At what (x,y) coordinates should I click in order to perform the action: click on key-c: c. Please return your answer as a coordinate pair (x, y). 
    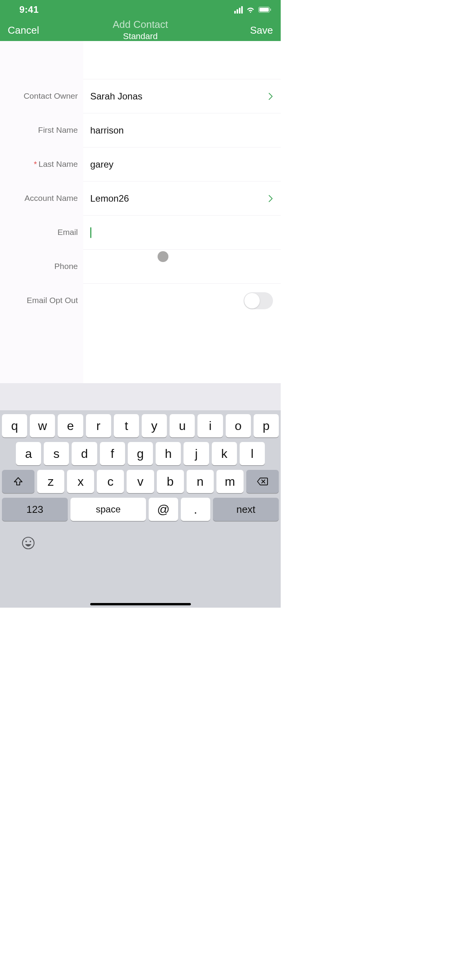
    Looking at the image, I should click on (110, 481).